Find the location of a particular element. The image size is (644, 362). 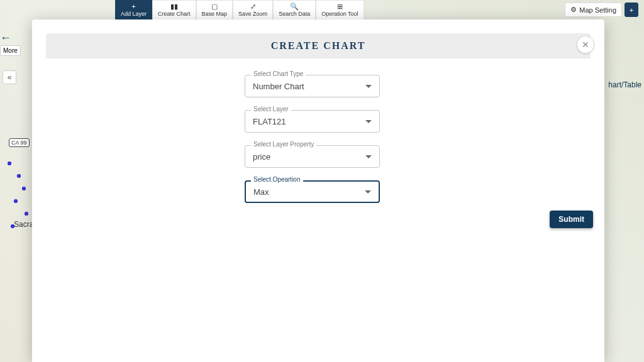

submit-button: Submit is located at coordinates (571, 219).